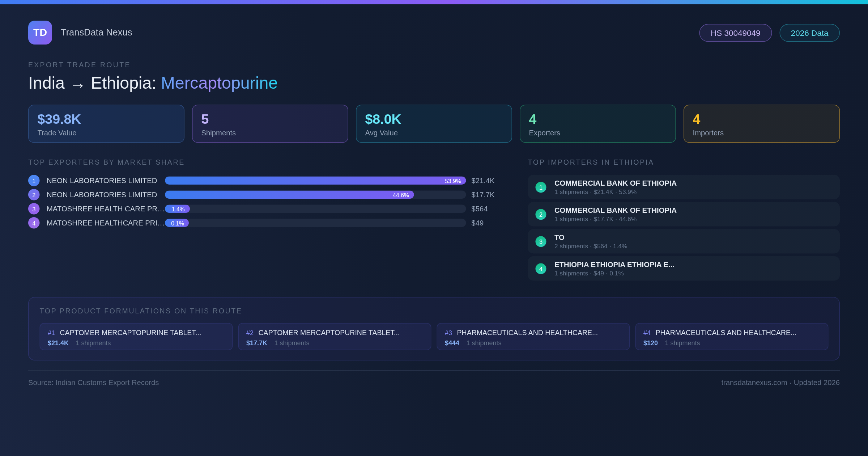 Image resolution: width=868 pixels, height=456 pixels. Describe the element at coordinates (106, 132) in the screenshot. I see `stat-label: Trade Value` at that location.